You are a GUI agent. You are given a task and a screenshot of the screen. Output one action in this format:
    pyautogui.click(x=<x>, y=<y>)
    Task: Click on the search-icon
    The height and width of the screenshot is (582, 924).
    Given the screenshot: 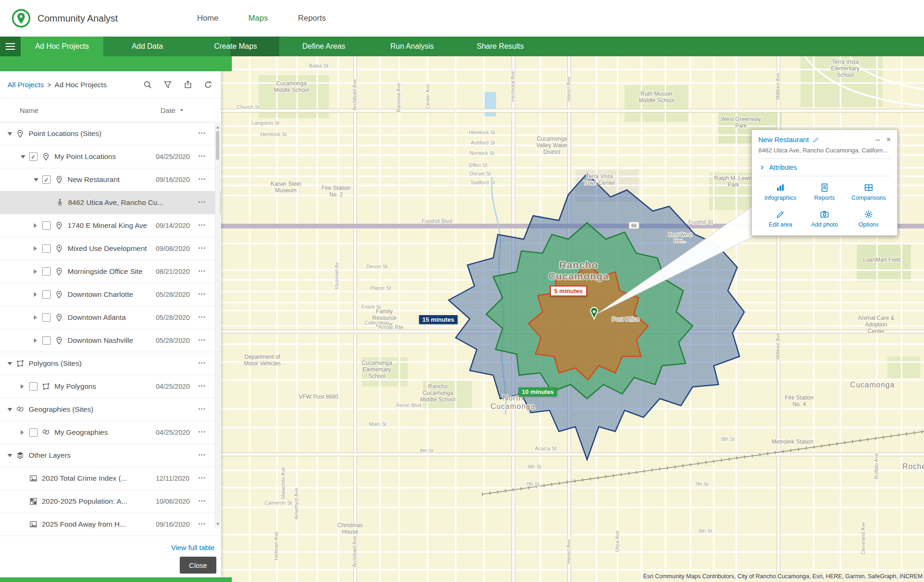 What is the action you would take?
    pyautogui.click(x=147, y=84)
    